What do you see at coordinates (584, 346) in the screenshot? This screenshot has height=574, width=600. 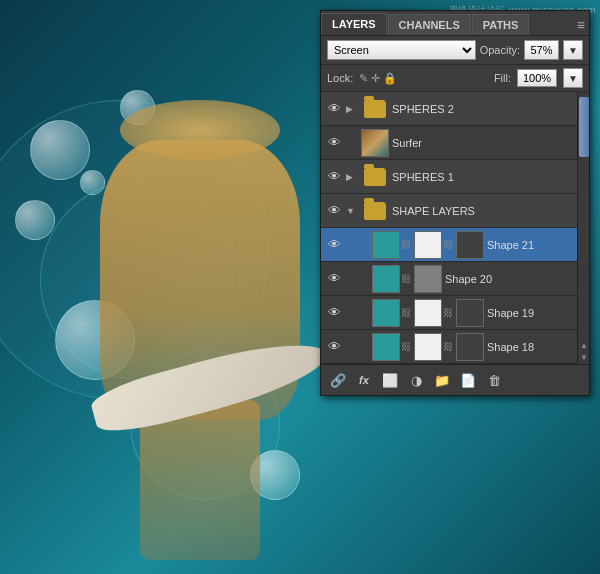 I see `scroll-up-icon: ▲` at bounding box center [584, 346].